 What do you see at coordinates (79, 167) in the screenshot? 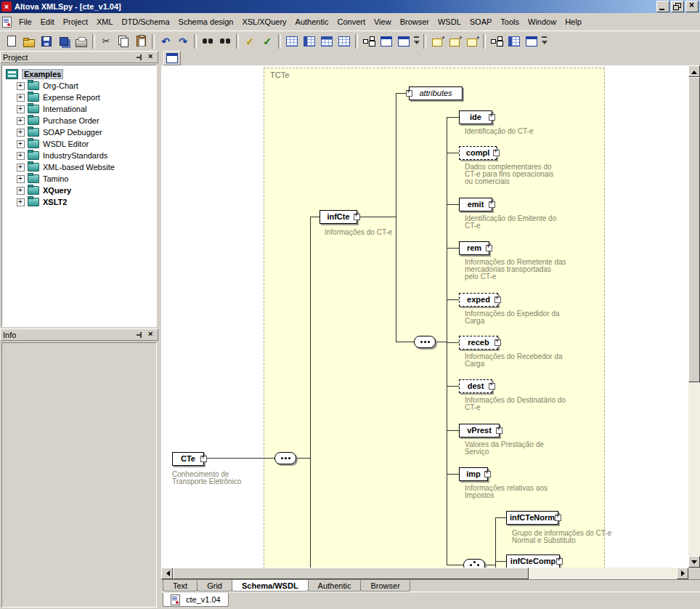
I see `tree-item-xml-based-website: XML-based Website` at bounding box center [79, 167].